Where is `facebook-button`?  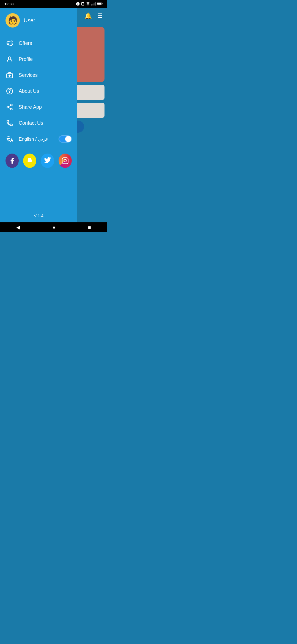
facebook-button is located at coordinates (12, 161).